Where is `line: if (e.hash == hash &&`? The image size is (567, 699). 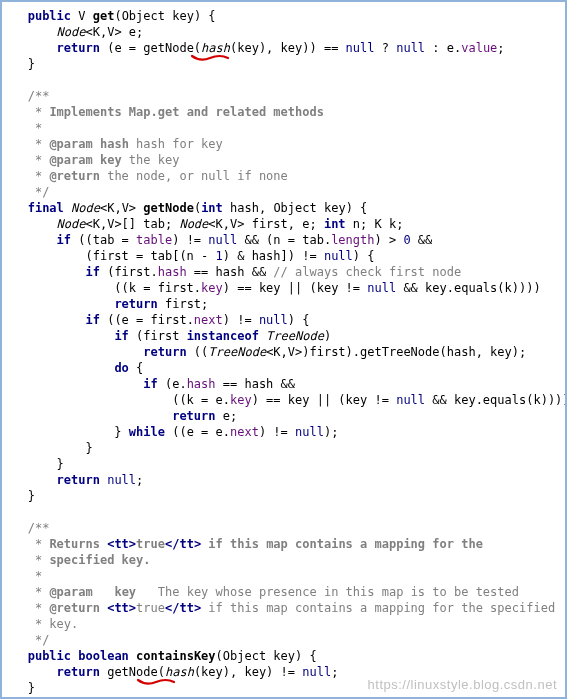
line: if (e.hash == hash && is located at coordinates (150, 384).